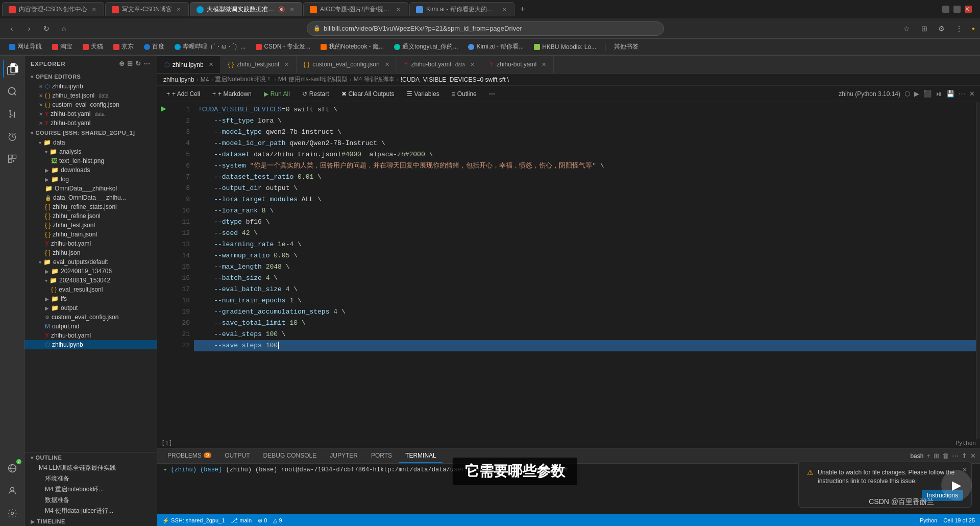  What do you see at coordinates (91, 253) in the screenshot?
I see `tree-zhihu-json: { } zhihu.json` at bounding box center [91, 253].